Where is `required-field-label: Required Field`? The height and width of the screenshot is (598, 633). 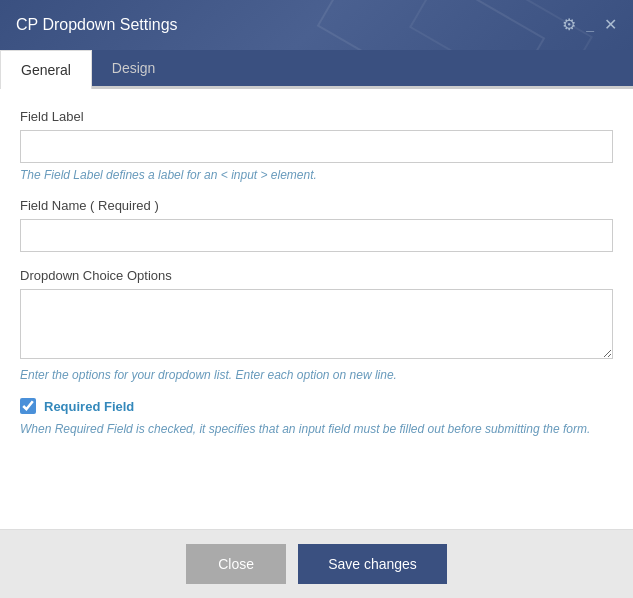
required-field-label: Required Field is located at coordinates (89, 406).